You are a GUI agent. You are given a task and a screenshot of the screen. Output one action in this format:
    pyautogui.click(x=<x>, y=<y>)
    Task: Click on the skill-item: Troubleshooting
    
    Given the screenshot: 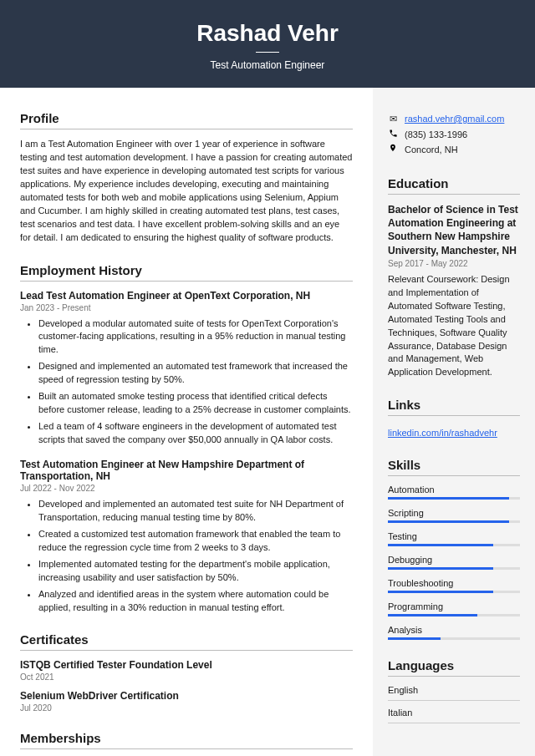 What is the action you would take?
    pyautogui.click(x=454, y=586)
    